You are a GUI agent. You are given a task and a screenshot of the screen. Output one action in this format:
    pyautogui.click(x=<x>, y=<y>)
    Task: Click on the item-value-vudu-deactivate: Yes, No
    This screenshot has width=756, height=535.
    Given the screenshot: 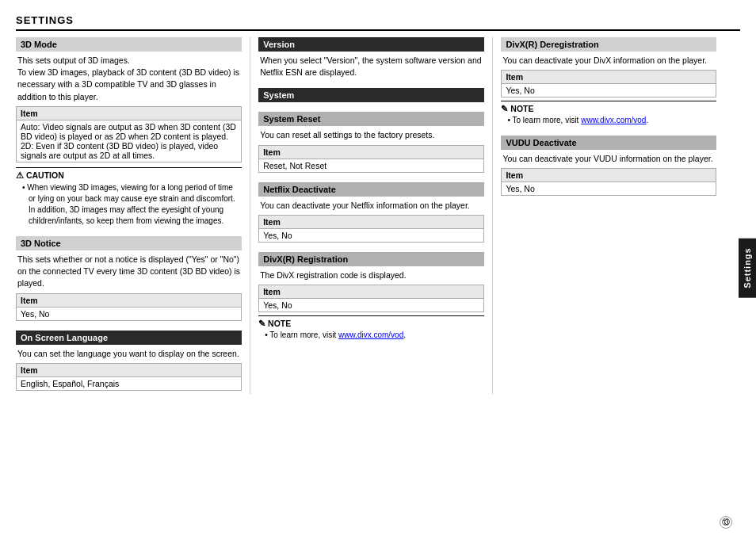 What is the action you would take?
    pyautogui.click(x=609, y=189)
    